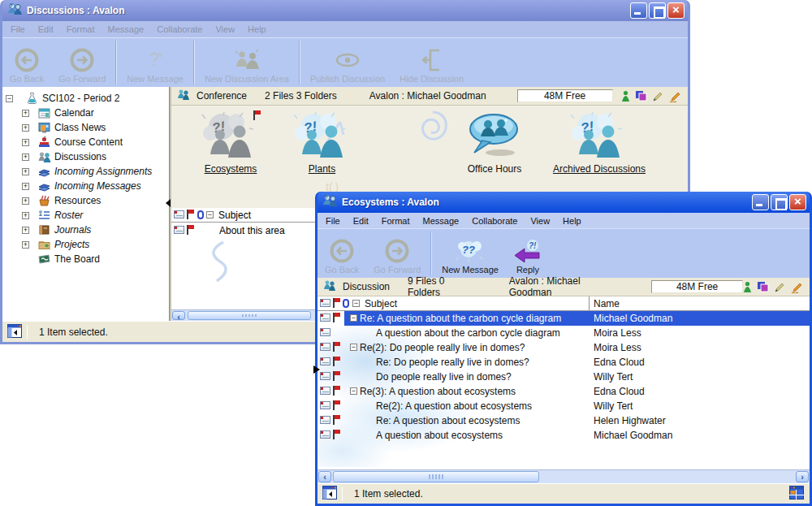 Image resolution: width=812 pixels, height=506 pixels. What do you see at coordinates (179, 29) in the screenshot?
I see `bw-menu-collaborate: Collaborate` at bounding box center [179, 29].